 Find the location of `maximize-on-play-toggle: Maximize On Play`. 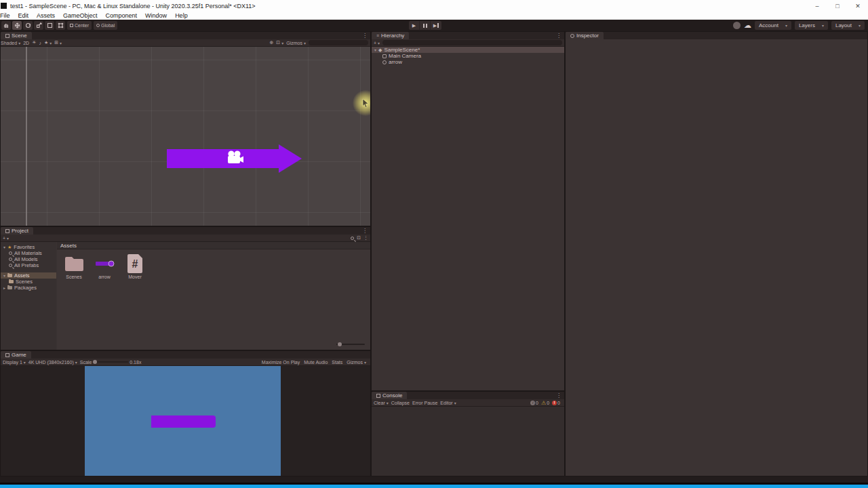

maximize-on-play-toggle: Maximize On Play is located at coordinates (281, 362).